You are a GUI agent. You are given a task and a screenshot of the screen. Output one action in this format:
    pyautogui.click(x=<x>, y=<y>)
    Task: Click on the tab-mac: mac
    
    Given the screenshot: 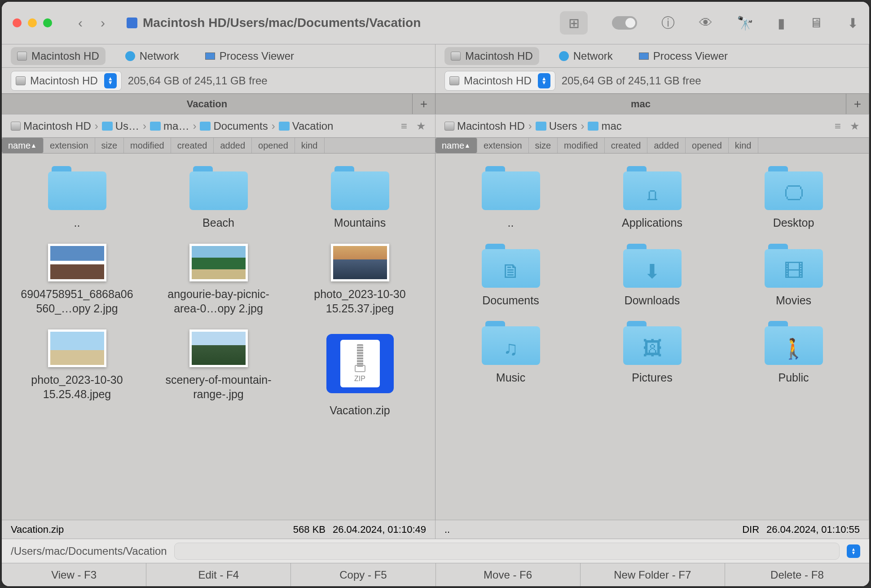 What is the action you would take?
    pyautogui.click(x=641, y=104)
    